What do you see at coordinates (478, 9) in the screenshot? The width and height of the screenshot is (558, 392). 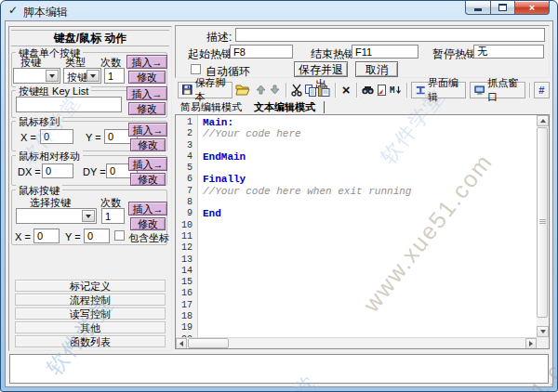 I see `minimize-icon` at bounding box center [478, 9].